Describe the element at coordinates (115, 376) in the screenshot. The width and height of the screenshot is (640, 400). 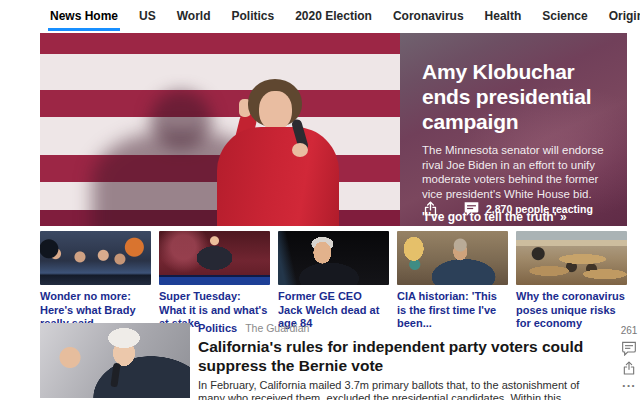
I see `microphone-icon` at that location.